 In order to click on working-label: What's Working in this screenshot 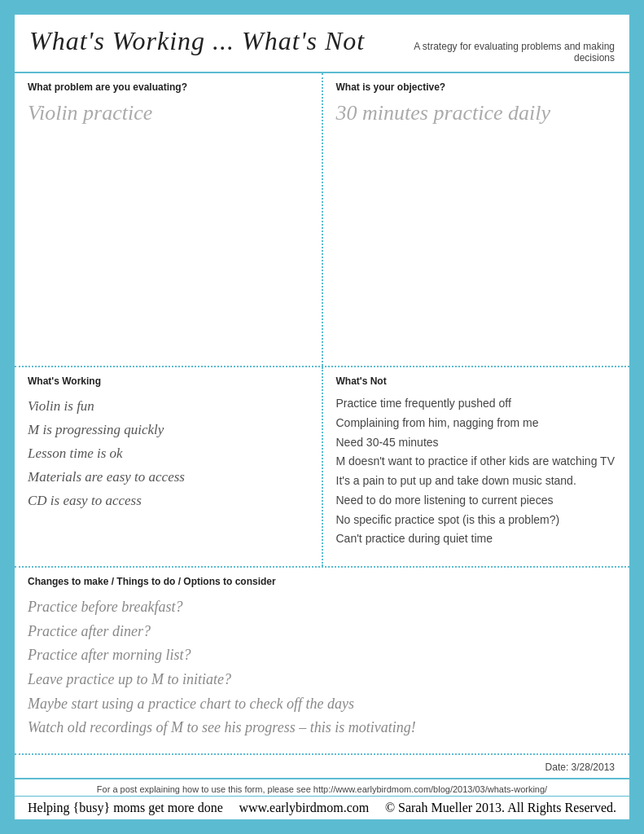, I will do `click(168, 381)`.